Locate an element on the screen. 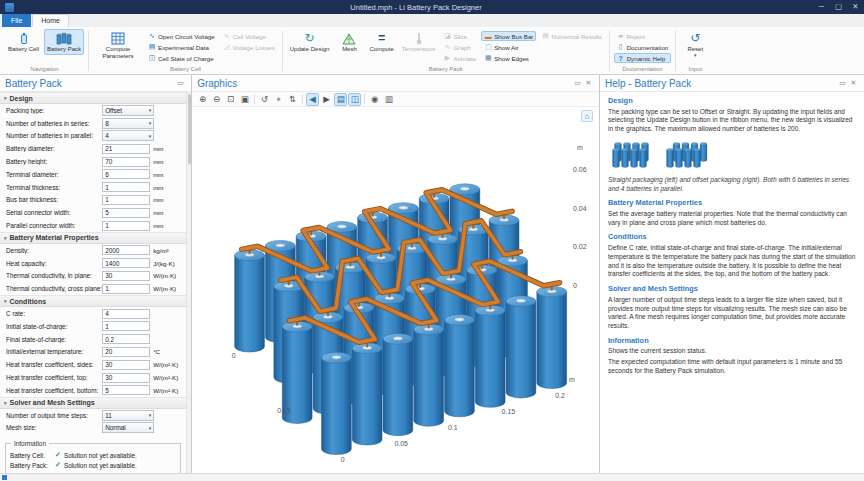 The width and height of the screenshot is (864, 481). tab-home: Home is located at coordinates (50, 20).